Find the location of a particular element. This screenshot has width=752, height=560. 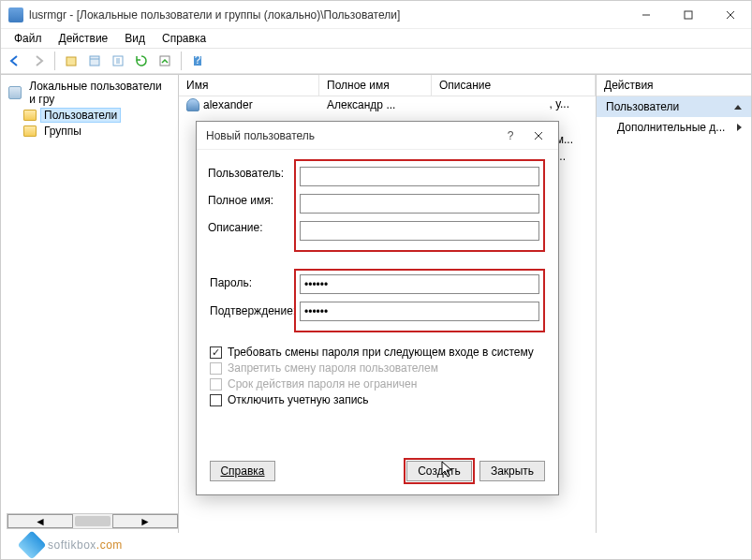

list-row: alexander Александр ... is located at coordinates (388, 105).